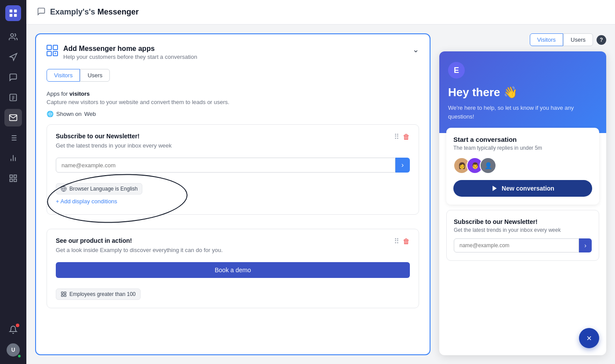  What do you see at coordinates (69, 114) in the screenshot?
I see `shown-on-label: Shown on` at bounding box center [69, 114].